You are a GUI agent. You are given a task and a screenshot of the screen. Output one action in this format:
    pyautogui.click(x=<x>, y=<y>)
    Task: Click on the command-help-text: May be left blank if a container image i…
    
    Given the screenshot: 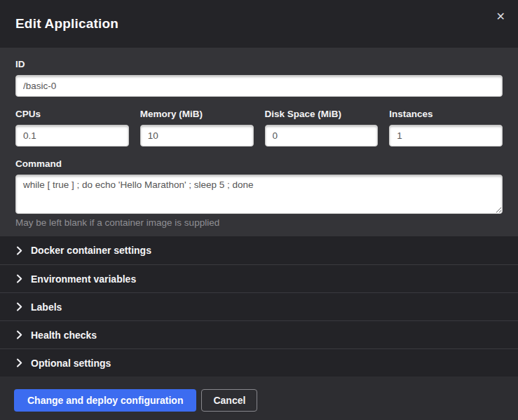 What is the action you would take?
    pyautogui.click(x=259, y=223)
    